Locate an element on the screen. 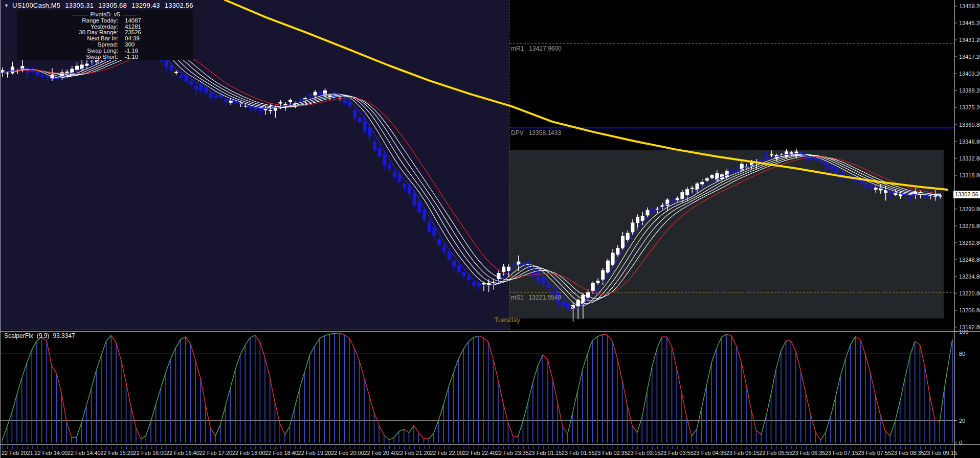  info-row: Spread:300 is located at coordinates (105, 45).